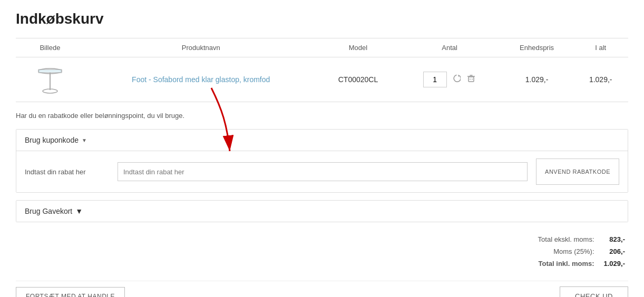  I want to click on total-excl-label: Total ekskl. moms:, so click(566, 239).